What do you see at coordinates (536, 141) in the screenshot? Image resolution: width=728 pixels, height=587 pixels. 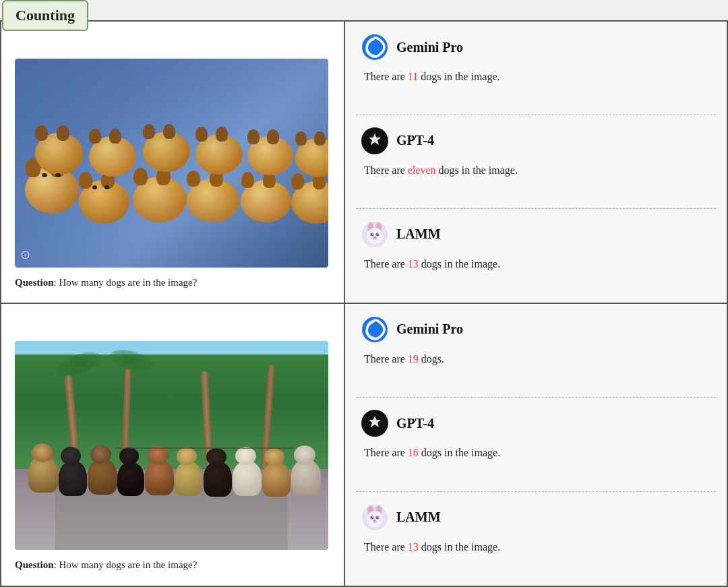 I see `model-header-gpt4-1: GPT-4` at bounding box center [536, 141].